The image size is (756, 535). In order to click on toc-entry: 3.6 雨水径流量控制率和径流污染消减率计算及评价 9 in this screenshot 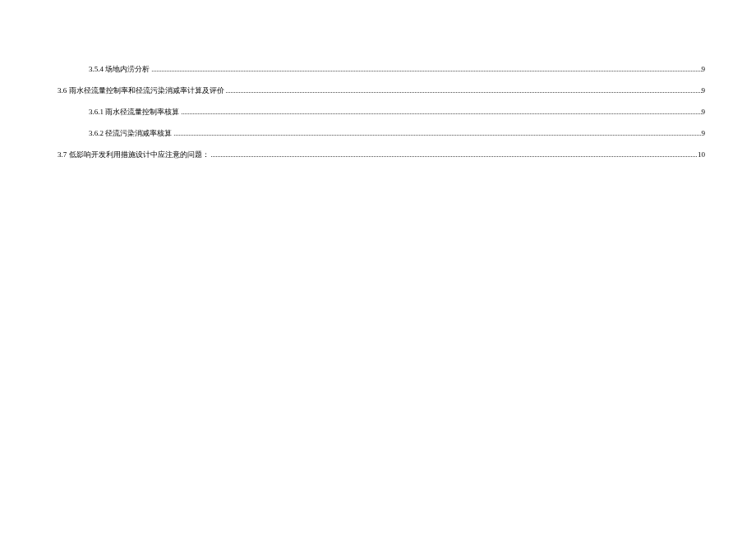, I will do `click(378, 90)`.